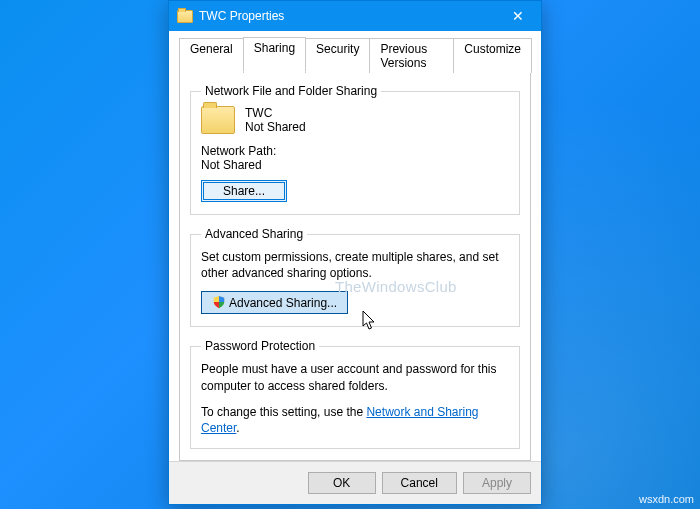  What do you see at coordinates (260, 346) in the screenshot?
I see `group-legend: Password Protection` at bounding box center [260, 346].